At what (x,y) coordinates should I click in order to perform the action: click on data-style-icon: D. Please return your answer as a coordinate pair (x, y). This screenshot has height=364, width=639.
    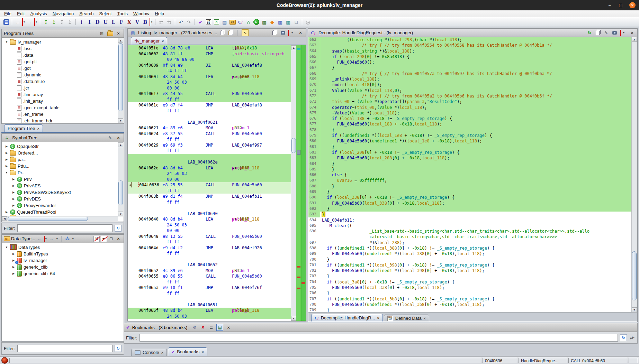
    Looking at the image, I should click on (98, 22).